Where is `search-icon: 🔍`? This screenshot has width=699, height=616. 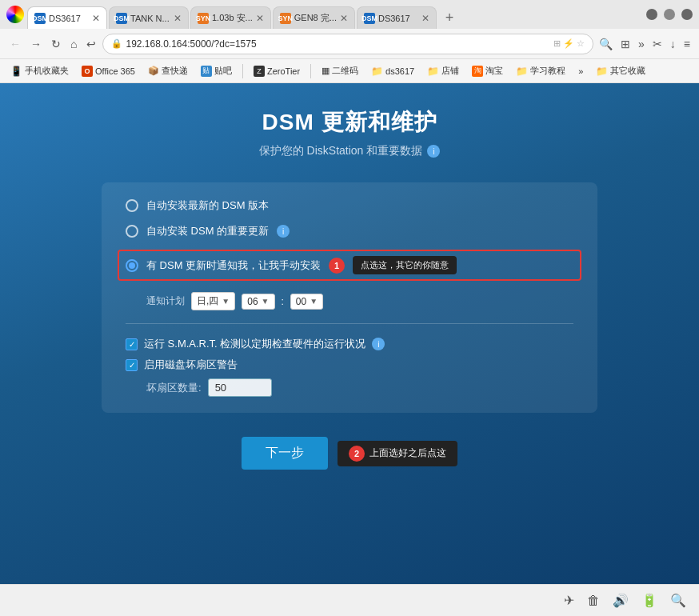
search-icon: 🔍 is located at coordinates (606, 44).